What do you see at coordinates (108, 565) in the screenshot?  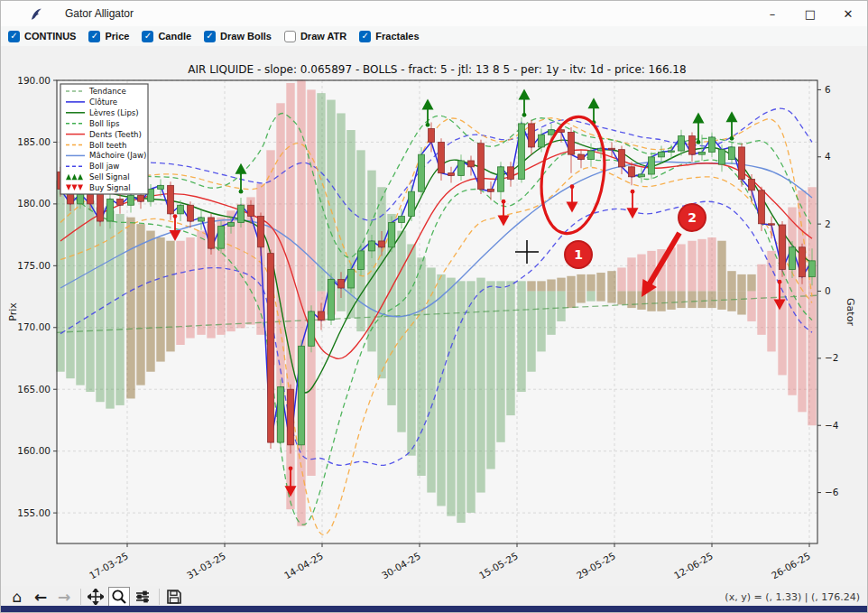 I see `date-tick-label: 17-03-25` at bounding box center [108, 565].